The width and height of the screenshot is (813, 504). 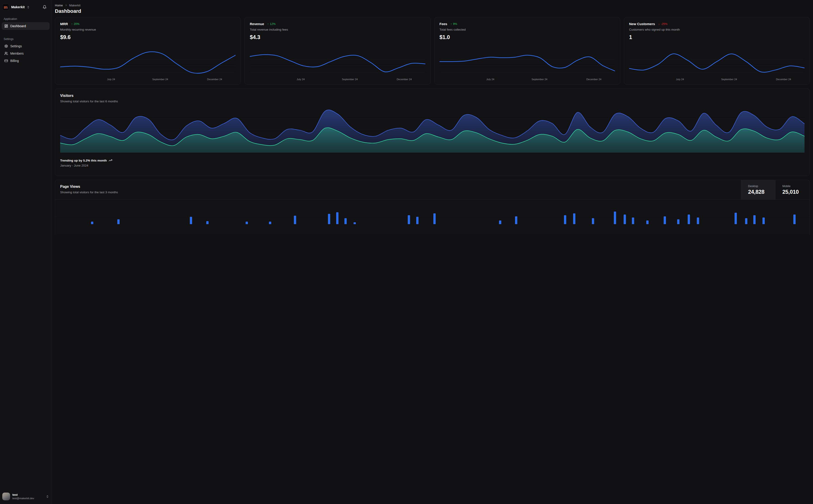 I want to click on sidebar-item-label: Members, so click(x=17, y=53).